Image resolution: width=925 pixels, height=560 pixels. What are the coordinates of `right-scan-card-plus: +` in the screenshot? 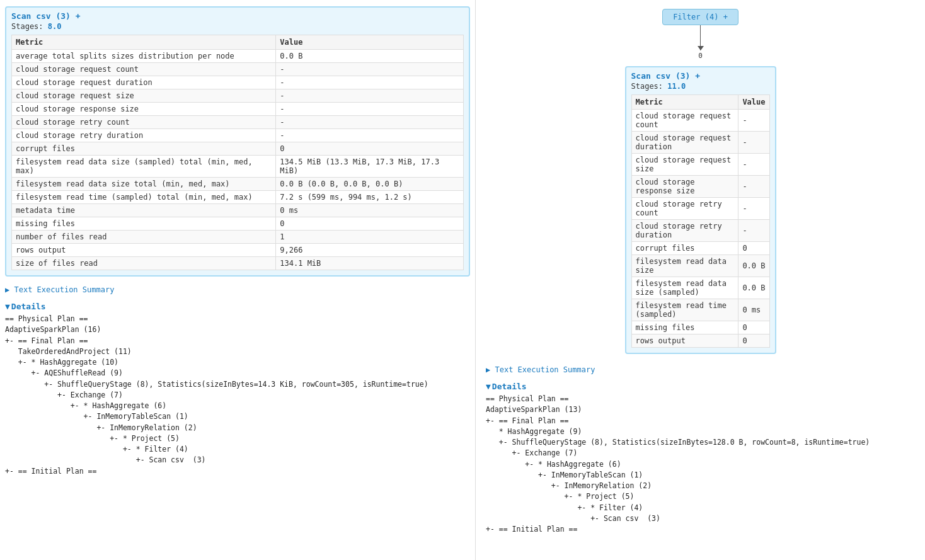 It's located at (698, 76).